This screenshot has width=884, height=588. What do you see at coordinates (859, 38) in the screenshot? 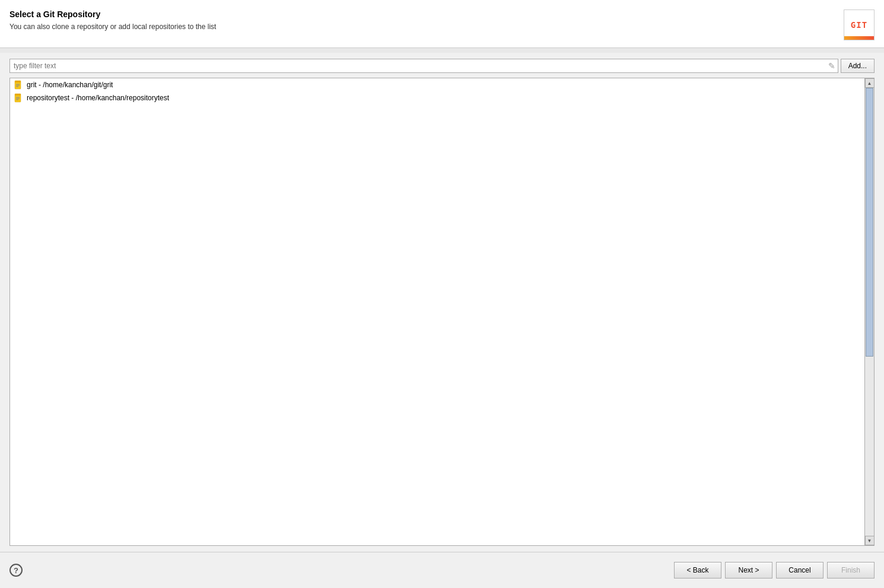
I see `git-logo-bar` at bounding box center [859, 38].